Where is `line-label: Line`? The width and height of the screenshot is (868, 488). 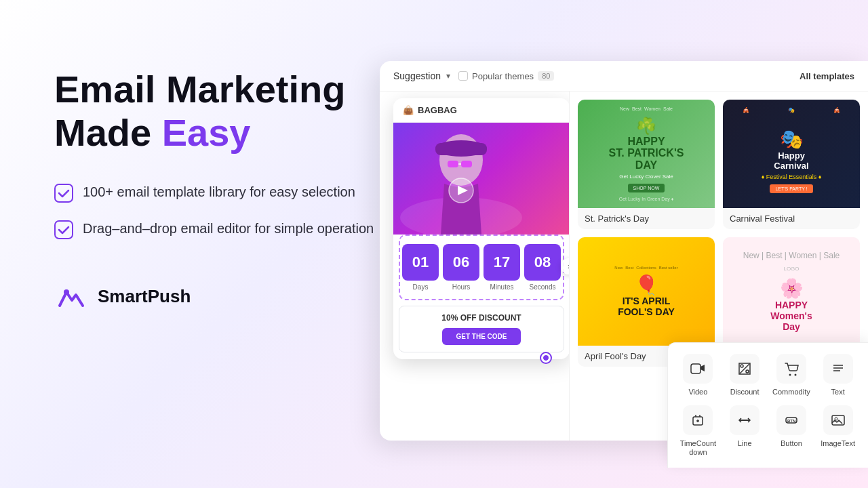
line-label: Line is located at coordinates (745, 443).